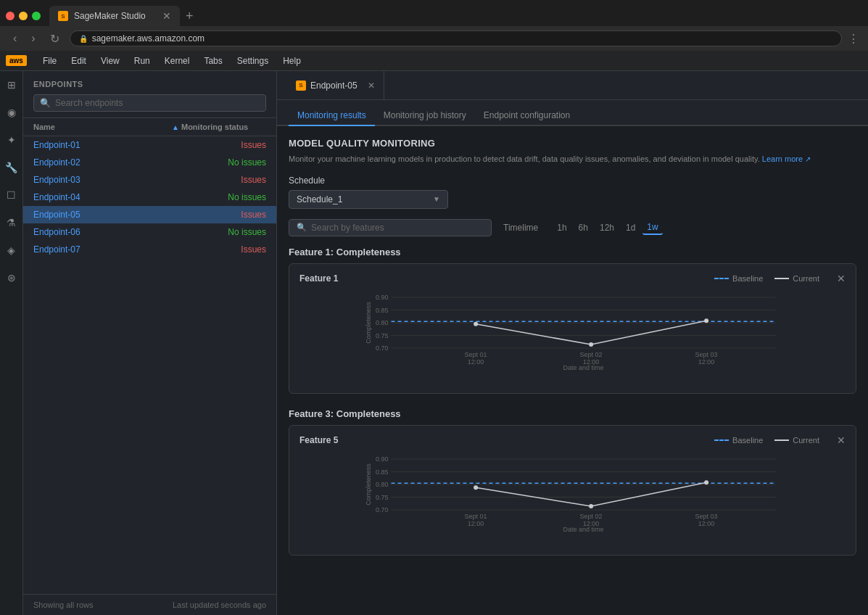 Image resolution: width=868 pixels, height=615 pixels. Describe the element at coordinates (10, 16) in the screenshot. I see `close-button` at that location.